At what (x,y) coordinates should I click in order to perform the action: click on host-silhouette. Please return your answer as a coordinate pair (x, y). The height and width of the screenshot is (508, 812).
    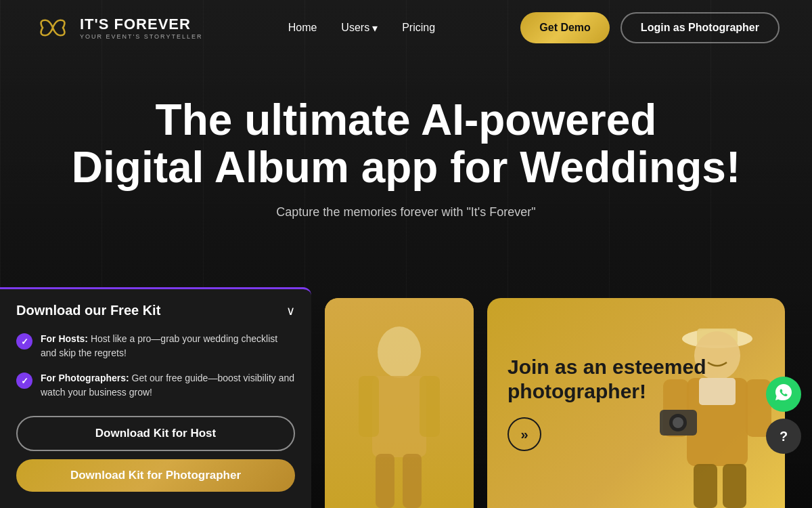
    Looking at the image, I should click on (399, 403).